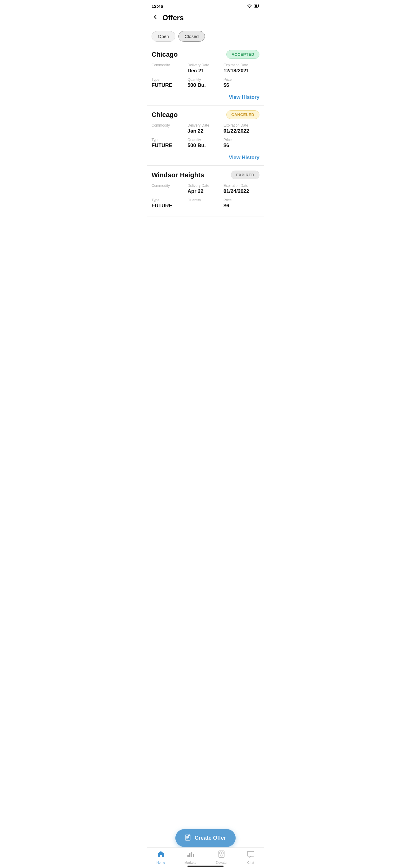 The height and width of the screenshot is (868, 411). Describe the element at coordinates (251, 855) in the screenshot. I see `chat-icon` at that location.